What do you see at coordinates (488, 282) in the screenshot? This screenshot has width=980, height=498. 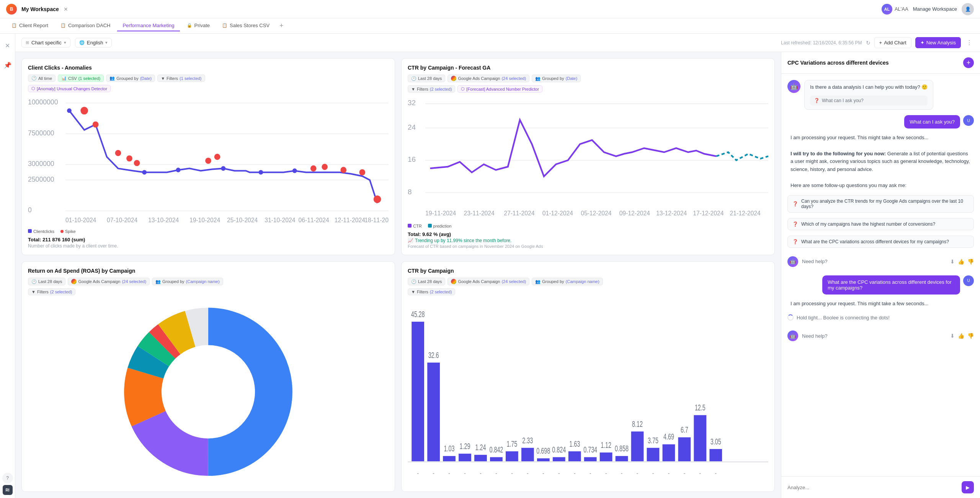 I see `ctrcmp-filter-source: Google Ads Campaign (24 selected)` at bounding box center [488, 282].